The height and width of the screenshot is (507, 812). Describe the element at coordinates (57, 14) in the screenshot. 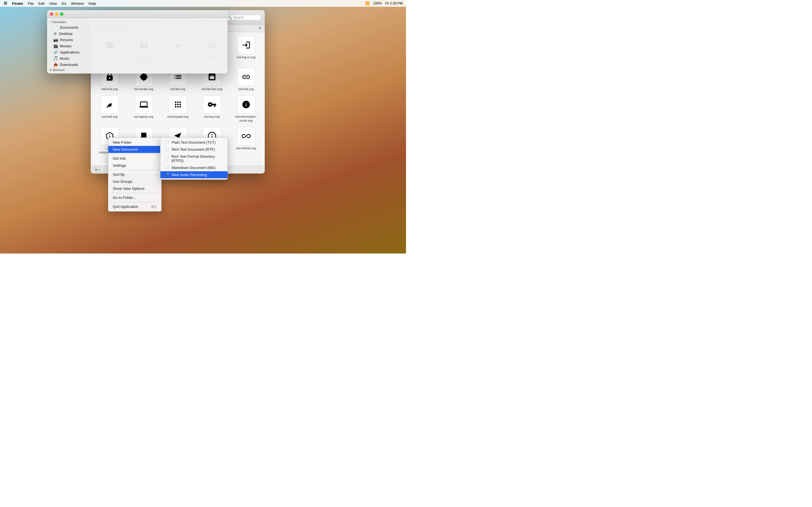

I see `minimize-button` at that location.